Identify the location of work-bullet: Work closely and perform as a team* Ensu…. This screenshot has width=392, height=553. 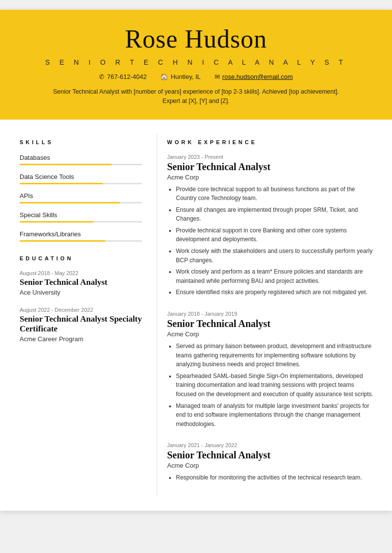
(275, 276).